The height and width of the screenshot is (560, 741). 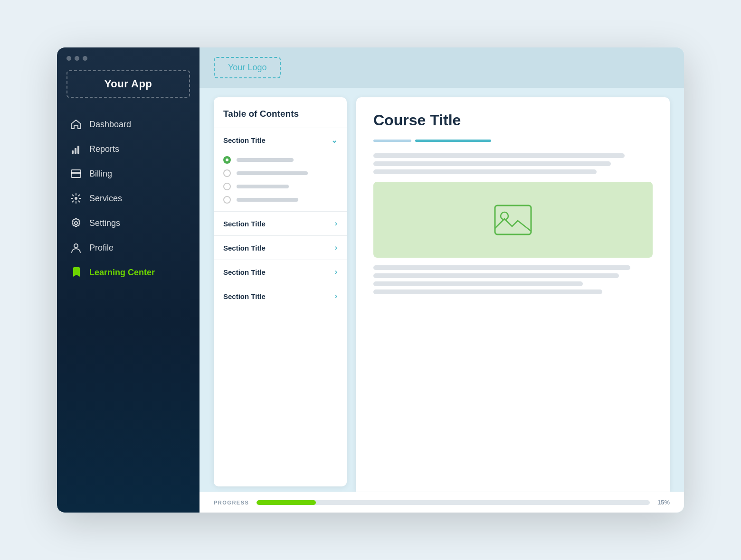 What do you see at coordinates (244, 296) in the screenshot?
I see `toc-section-5-title: Section Title` at bounding box center [244, 296].